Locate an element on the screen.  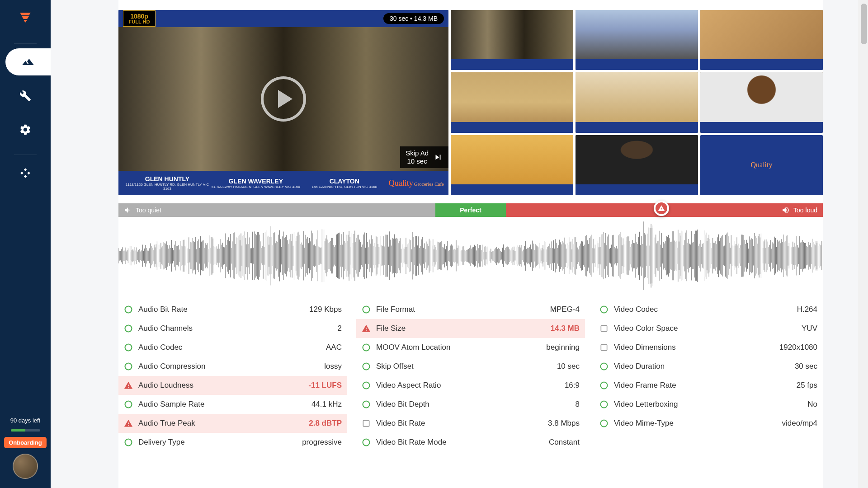
loudness-bar: Too quiet Perfect Too loud is located at coordinates (471, 210).